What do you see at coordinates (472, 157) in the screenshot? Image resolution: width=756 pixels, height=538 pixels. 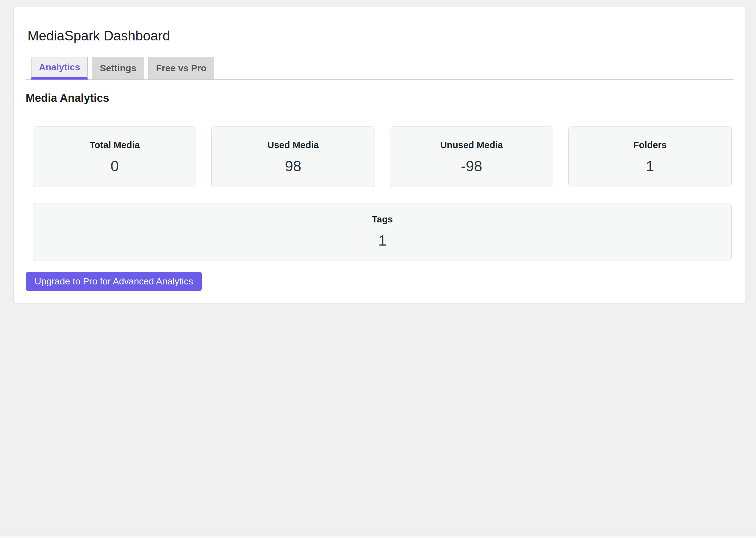 I see `stat-card-unused-media: Unused Media -98` at bounding box center [472, 157].